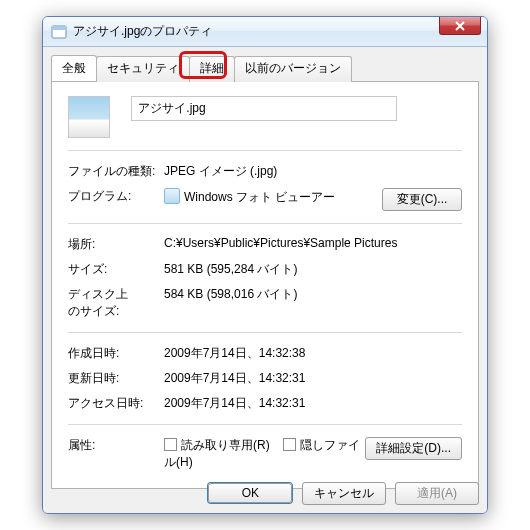 This screenshot has width=530, height=530. Describe the element at coordinates (59, 32) in the screenshot. I see `window-icon` at that location.